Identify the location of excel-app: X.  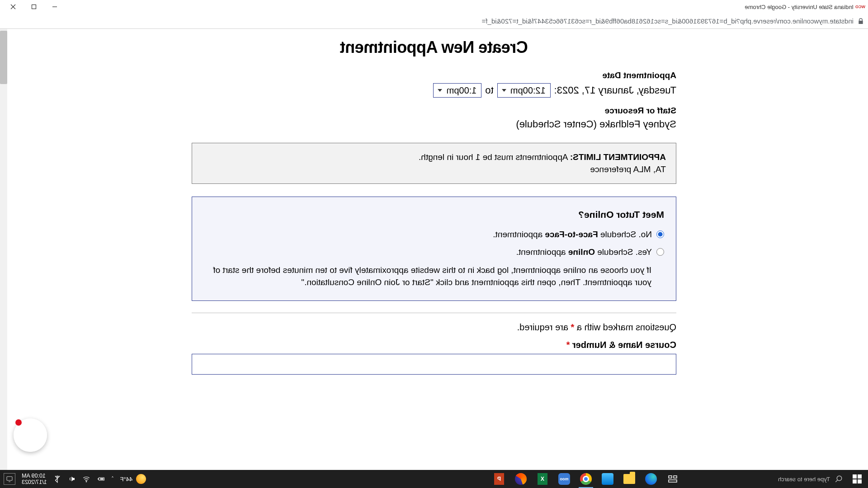
(542, 479).